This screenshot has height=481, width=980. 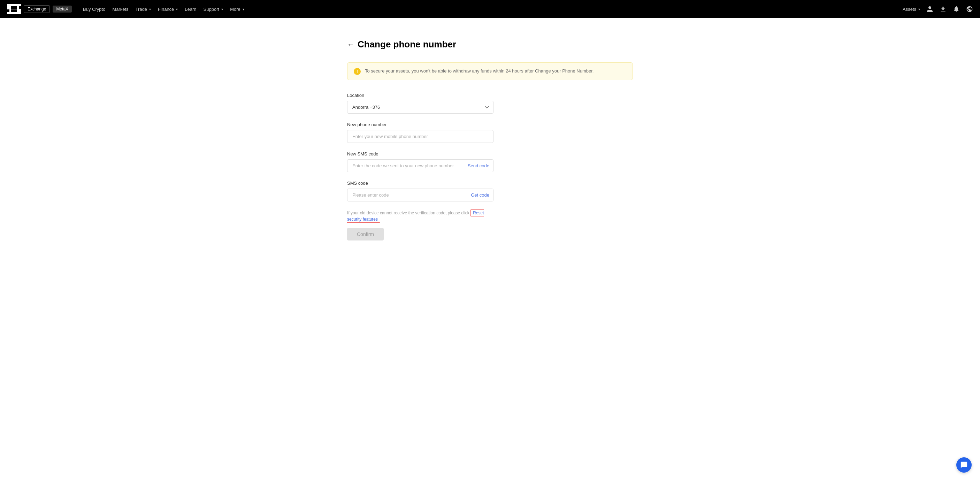 What do you see at coordinates (420, 137) in the screenshot?
I see `new-phone-input` at bounding box center [420, 137].